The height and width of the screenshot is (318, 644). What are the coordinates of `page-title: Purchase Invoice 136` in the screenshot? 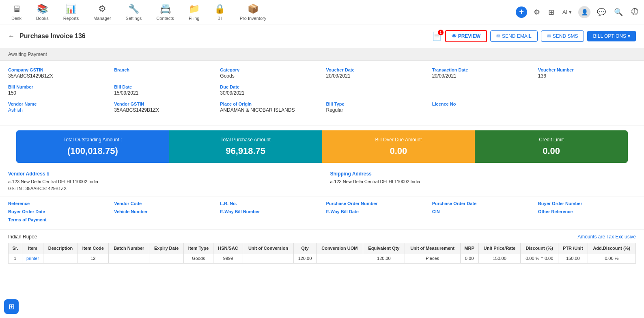 It's located at (223, 36).